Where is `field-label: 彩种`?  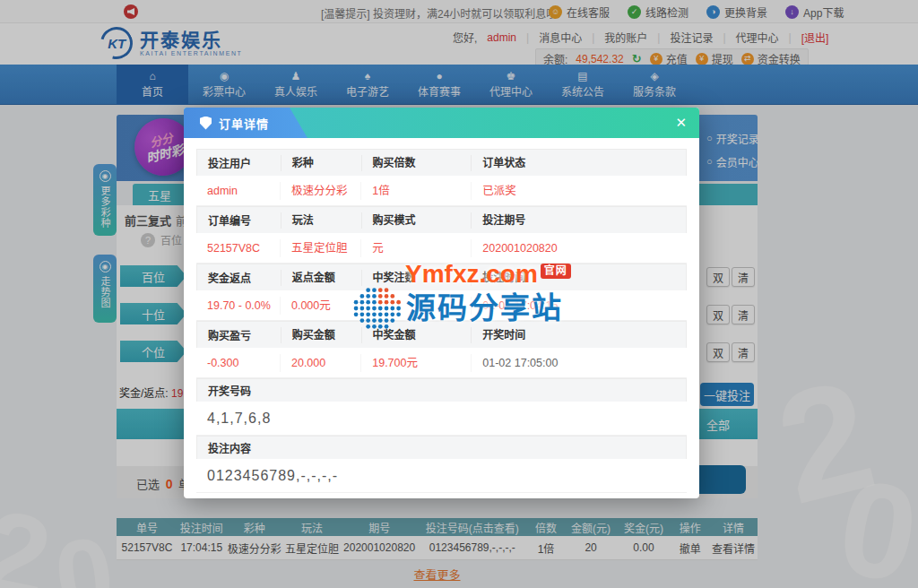 field-label: 彩种 is located at coordinates (321, 163).